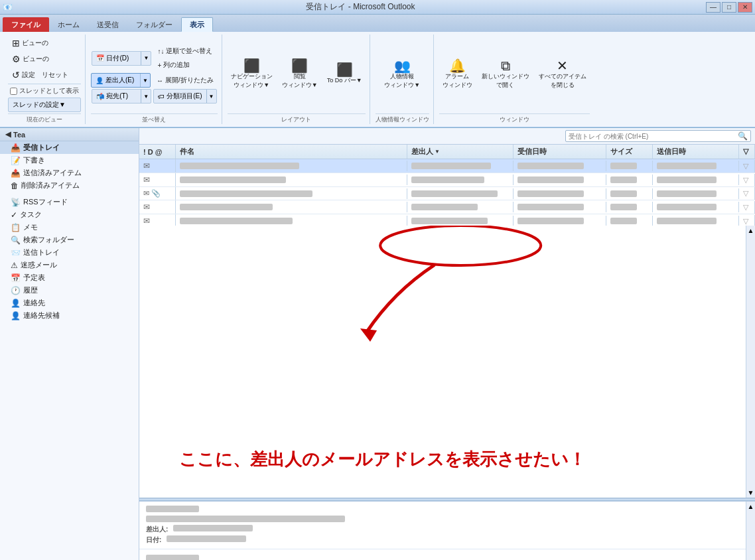 This screenshot has height=560, width=755. I want to click on view-settings-button: ⚙ ビューの, so click(31, 59).